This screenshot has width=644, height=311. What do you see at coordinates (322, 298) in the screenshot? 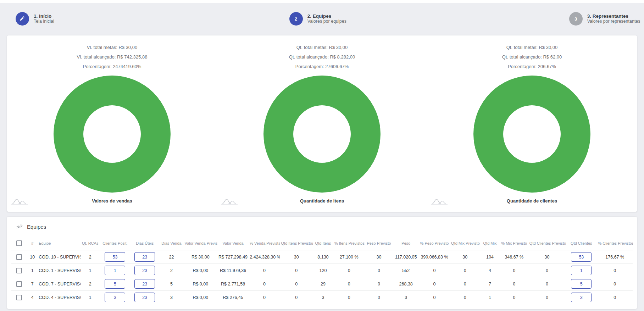
I see `table-row: 4 COD. 4 - SUPERVISOR 1 3 R$ 0,00 R$ 276…` at bounding box center [322, 298].